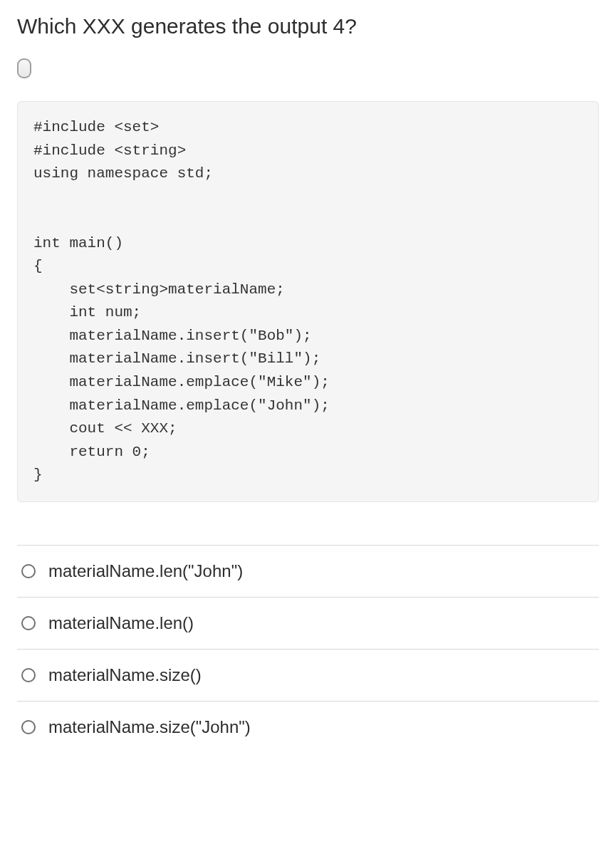 The width and height of the screenshot is (616, 844). What do you see at coordinates (145, 571) in the screenshot?
I see `option-label: materialName.len("John")` at bounding box center [145, 571].